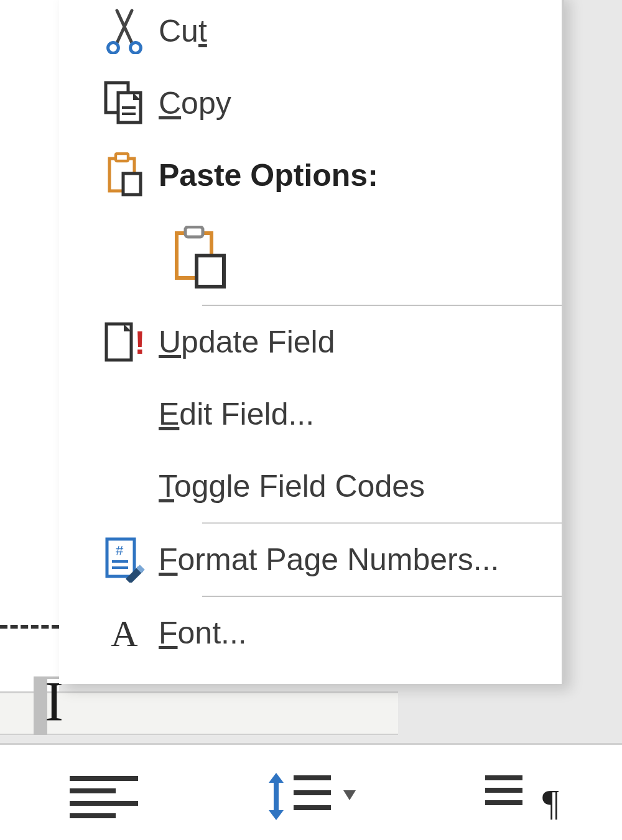  I want to click on font-icon: A, so click(124, 633).